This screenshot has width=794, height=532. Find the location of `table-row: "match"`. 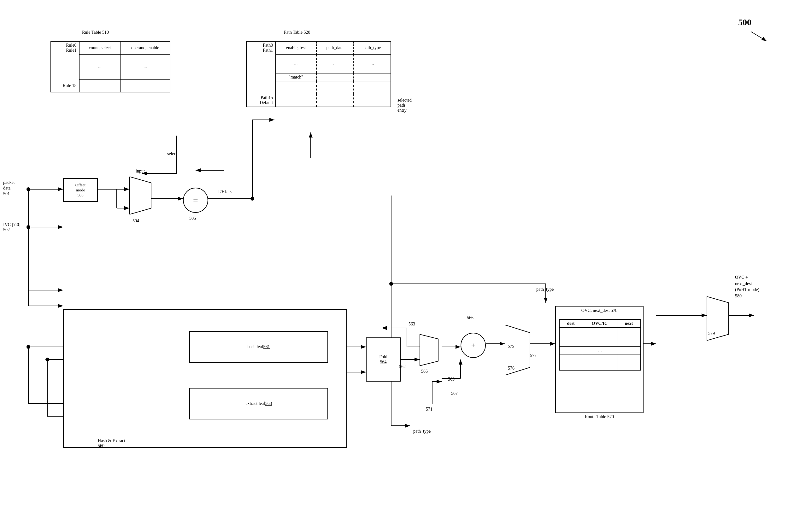

table-row: "match" is located at coordinates (319, 77).